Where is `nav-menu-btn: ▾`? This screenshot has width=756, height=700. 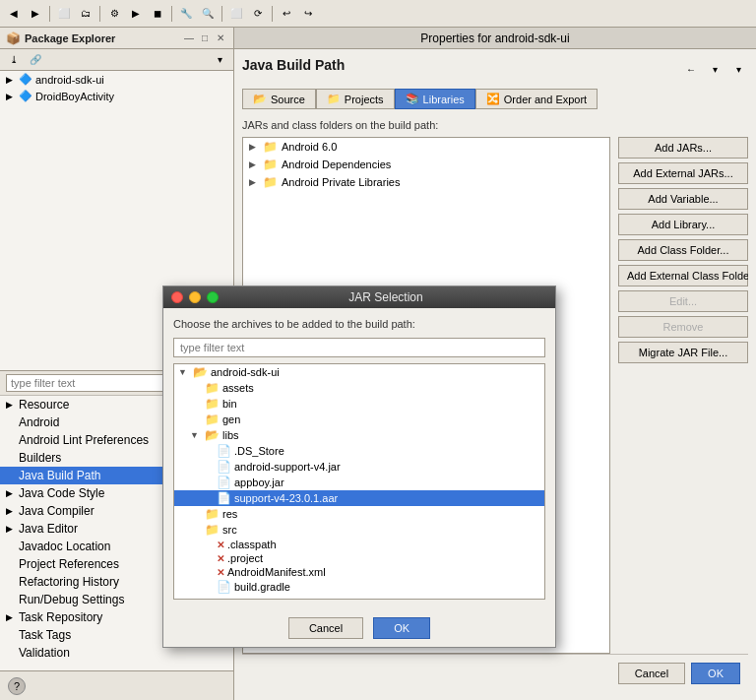 nav-menu-btn: ▾ is located at coordinates (738, 69).